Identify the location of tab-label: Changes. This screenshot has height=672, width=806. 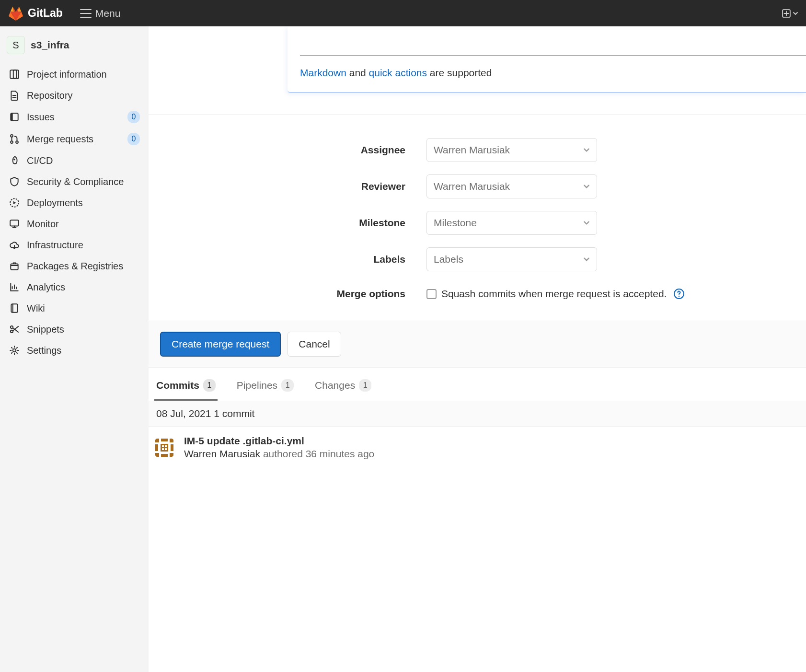
(335, 385).